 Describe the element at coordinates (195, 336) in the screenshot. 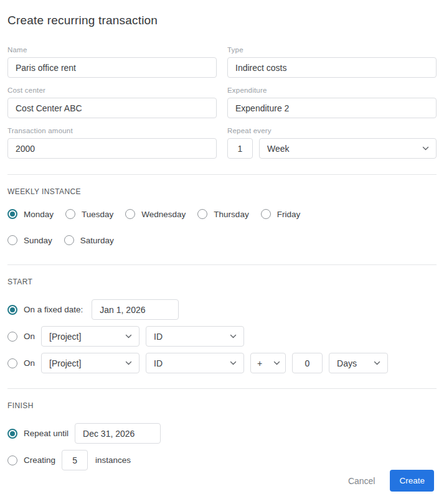

I see `start-reference-select: ID` at that location.